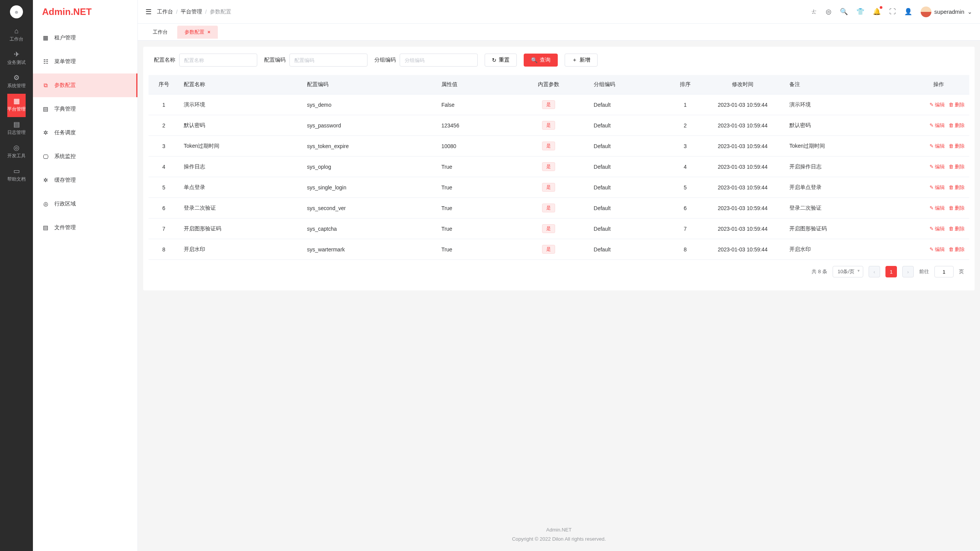 The image size is (980, 551). I want to click on cell-remark: 默认密码, so click(846, 126).